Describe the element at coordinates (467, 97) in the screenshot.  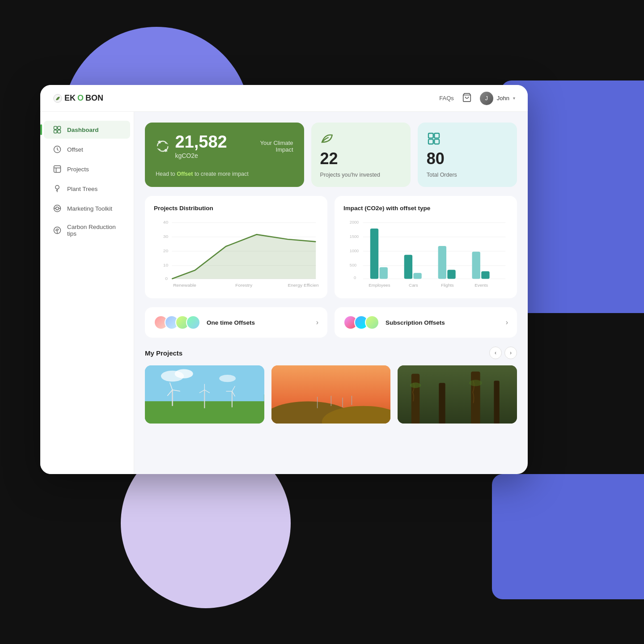
I see `cart-icon` at that location.